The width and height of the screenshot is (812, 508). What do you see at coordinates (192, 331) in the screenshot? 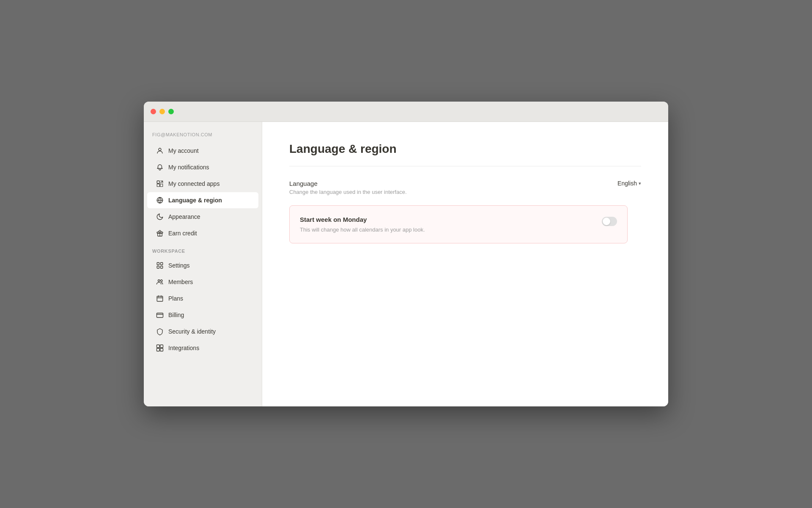
I see `sidebar-item-label: Security & identity` at bounding box center [192, 331].